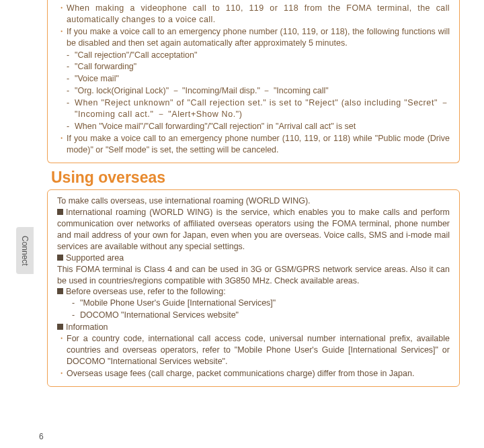 The height and width of the screenshot is (448, 484). What do you see at coordinates (146, 292) in the screenshot?
I see `before-label-text: Before overseas use, refer to the follow…` at bounding box center [146, 292].